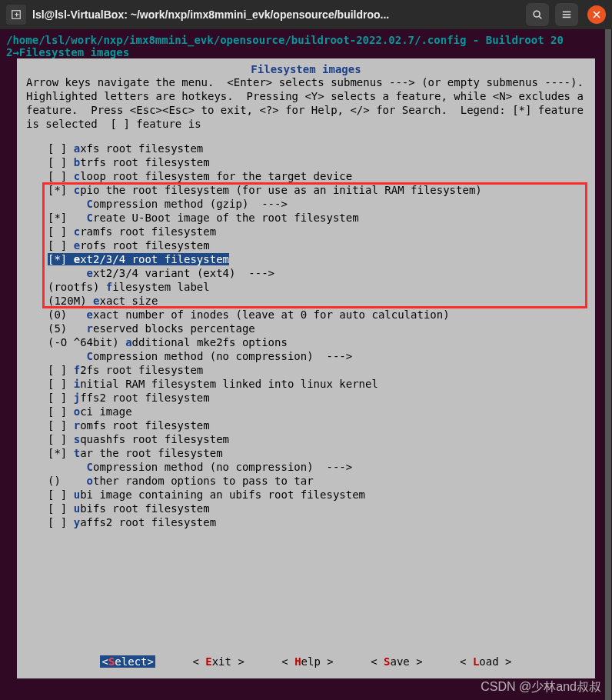 The image size is (612, 700). I want to click on option-row: ext2/3/4 variant (ext4) --->, so click(321, 273).